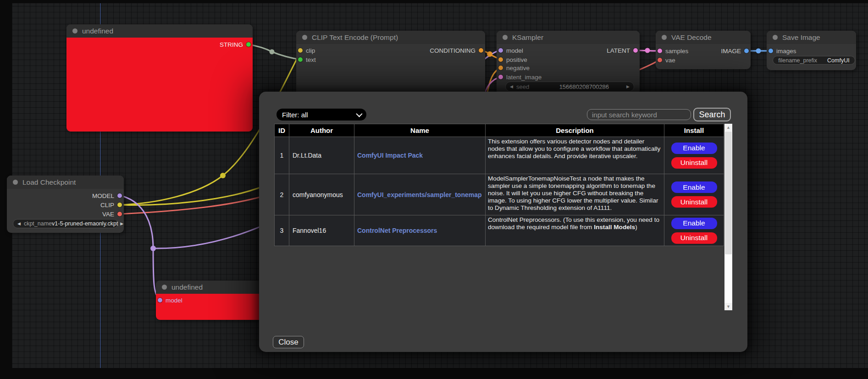 The width and height of the screenshot is (868, 379). Describe the element at coordinates (814, 60) in the screenshot. I see `filename-prefix-widget: filename_prefix ComfyUI` at that location.